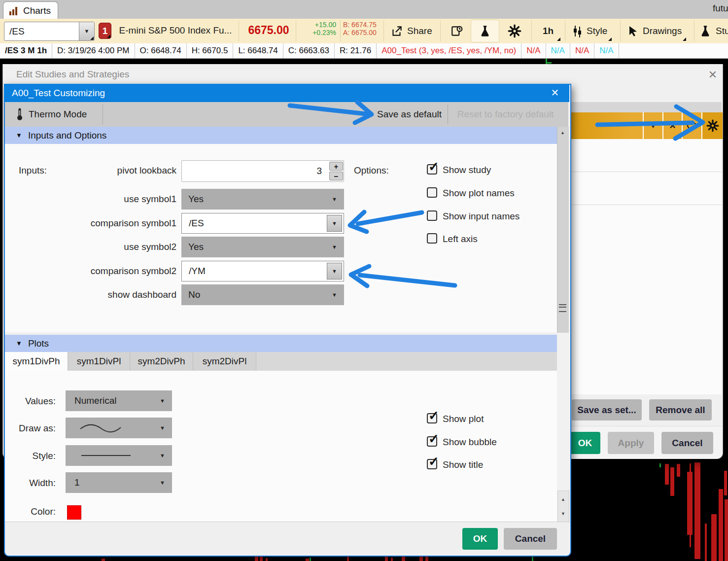 The height and width of the screenshot is (561, 728). I want to click on interval-button: 1h, so click(548, 31).